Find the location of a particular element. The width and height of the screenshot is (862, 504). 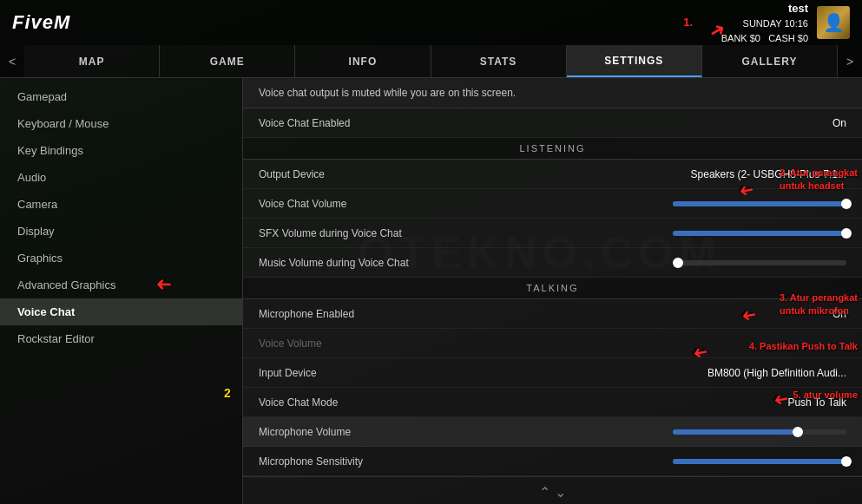

setting-label-music-volume-voice-chat: Music Volume during Voice Chat is located at coordinates (333, 263).